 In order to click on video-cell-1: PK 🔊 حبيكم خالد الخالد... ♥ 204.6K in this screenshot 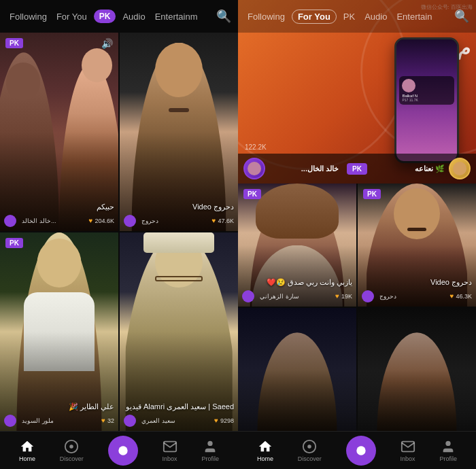, I will do `click(59, 132)`.